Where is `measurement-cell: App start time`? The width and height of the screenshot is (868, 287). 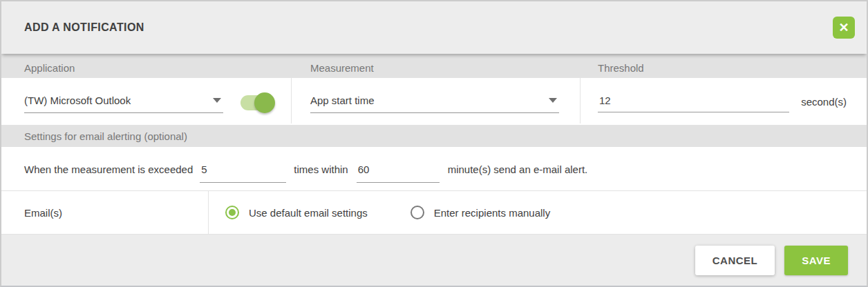 measurement-cell: App start time is located at coordinates (436, 101).